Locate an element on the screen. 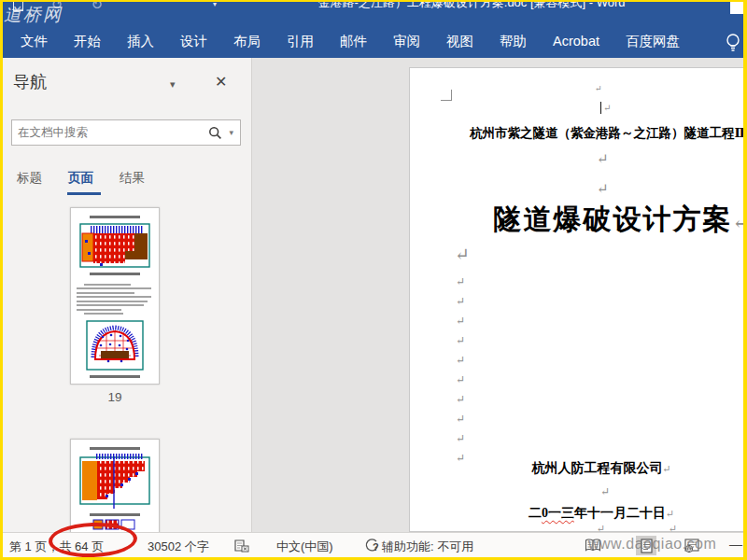 Image resolution: width=747 pixels, height=560 pixels. ribbon-tab-review: 审阅 is located at coordinates (407, 41).